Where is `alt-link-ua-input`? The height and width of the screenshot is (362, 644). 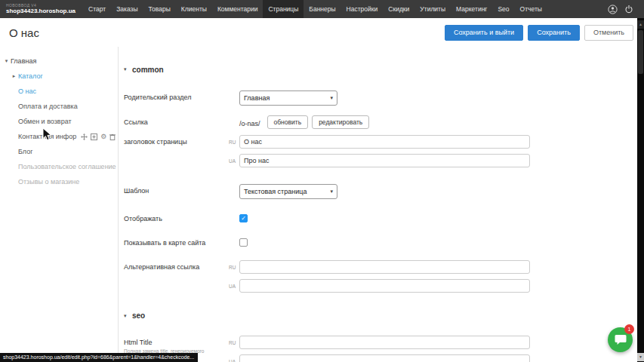
alt-link-ua-input is located at coordinates (385, 286).